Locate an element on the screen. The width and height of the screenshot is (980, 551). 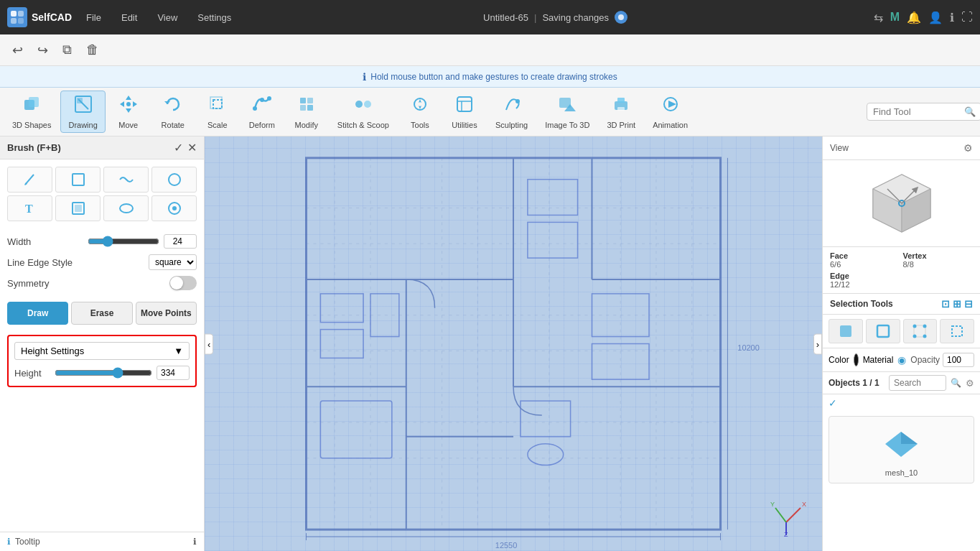
collapse-left-button: ‹ is located at coordinates (209, 343).